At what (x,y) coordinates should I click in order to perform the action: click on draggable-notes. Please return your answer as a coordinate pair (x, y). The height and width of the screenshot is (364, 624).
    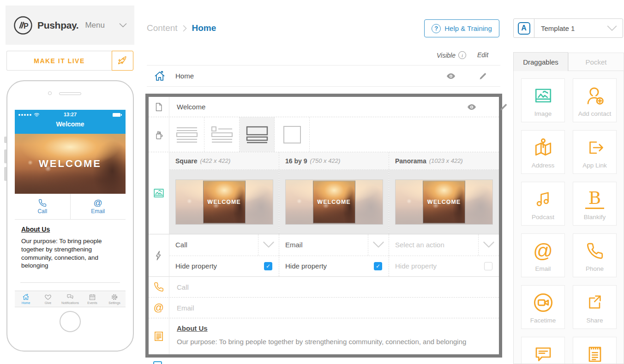
    Looking at the image, I should click on (594, 351).